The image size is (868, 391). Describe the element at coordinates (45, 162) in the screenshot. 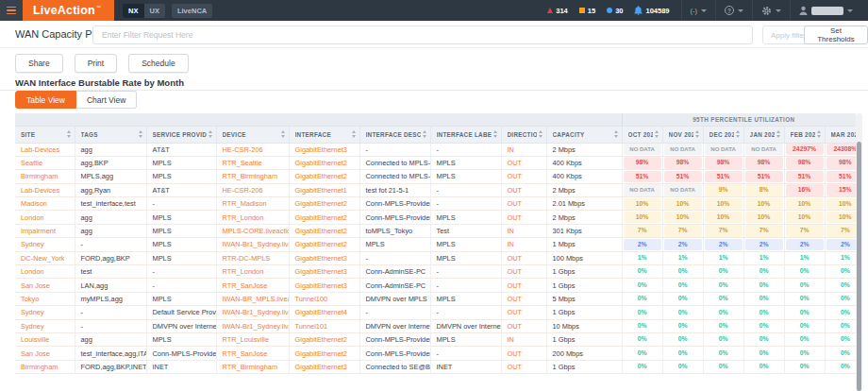

I see `cell-site: Seattle` at that location.